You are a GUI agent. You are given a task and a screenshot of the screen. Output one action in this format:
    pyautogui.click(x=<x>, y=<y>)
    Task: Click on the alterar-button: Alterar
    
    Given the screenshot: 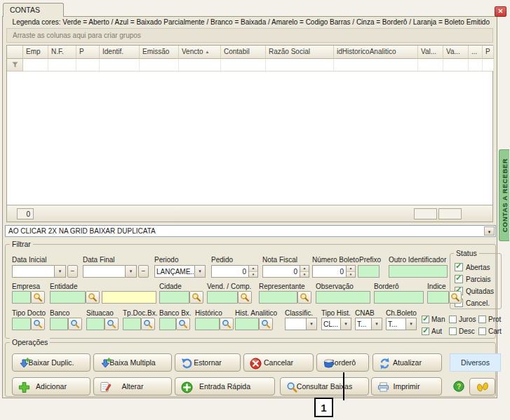 What is the action you would take?
    pyautogui.click(x=133, y=386)
    